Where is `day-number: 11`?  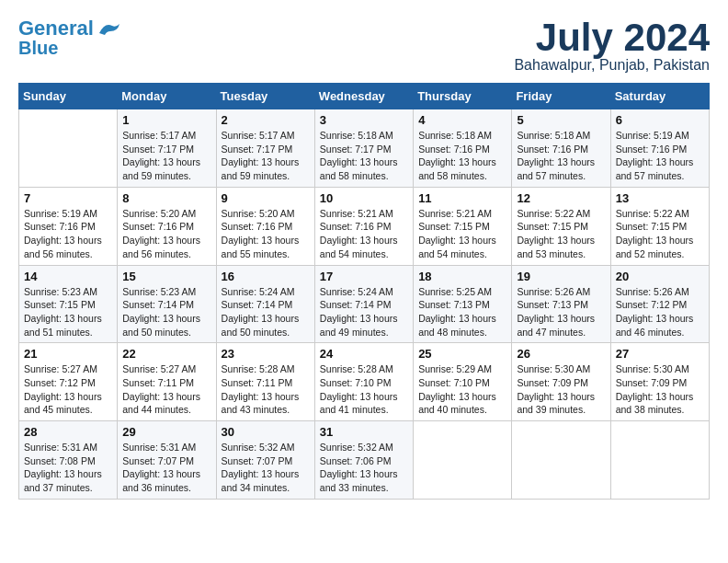
day-number: 11 is located at coordinates (462, 199).